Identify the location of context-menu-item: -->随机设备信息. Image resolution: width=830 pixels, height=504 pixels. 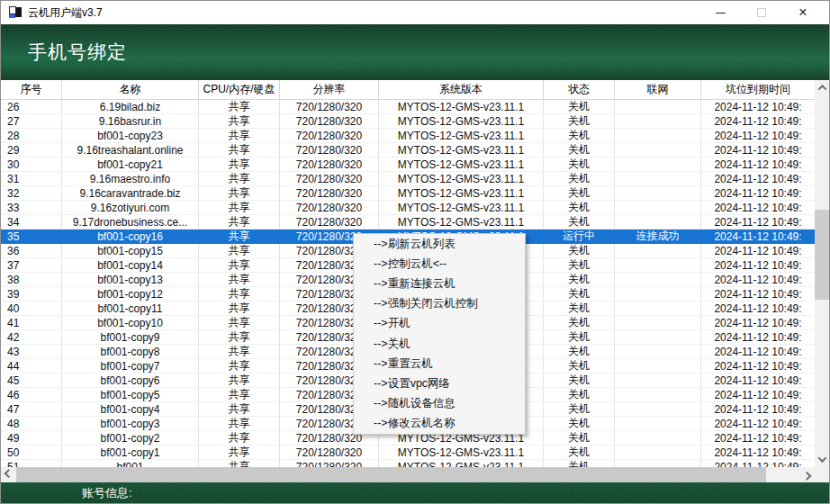
(439, 404).